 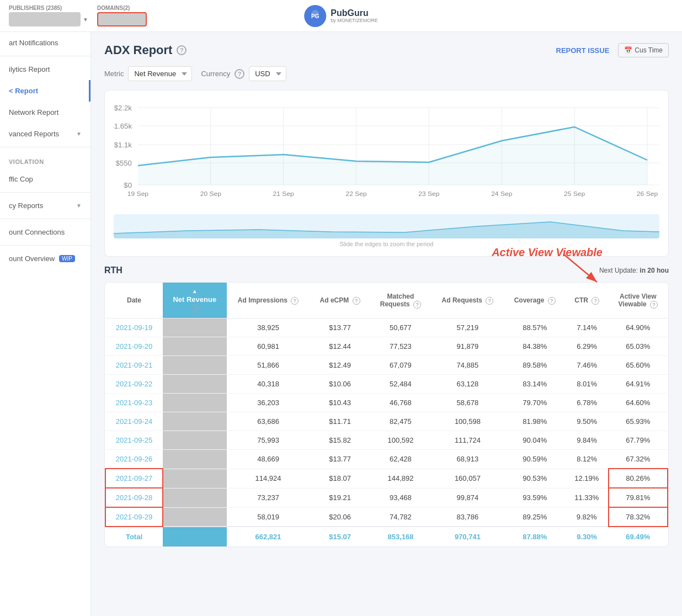 I want to click on cell-ad-impressions: 51,866, so click(x=268, y=365).